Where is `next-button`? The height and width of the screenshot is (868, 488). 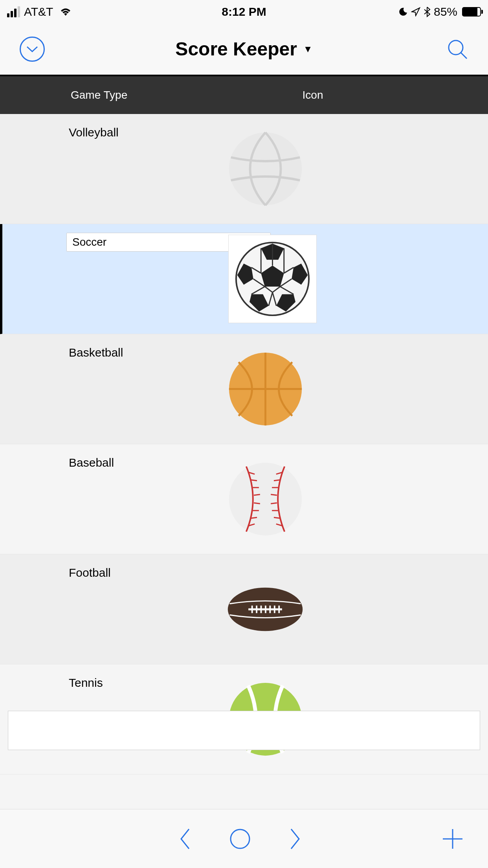 next-button is located at coordinates (295, 839).